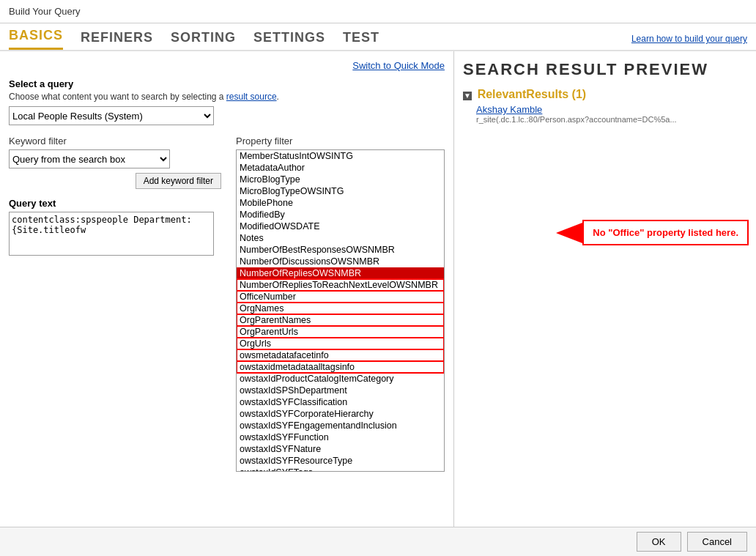 Image resolution: width=756 pixels, height=556 pixels. What do you see at coordinates (652, 233) in the screenshot?
I see `annotation-container: No "Office" property listed here.` at bounding box center [652, 233].